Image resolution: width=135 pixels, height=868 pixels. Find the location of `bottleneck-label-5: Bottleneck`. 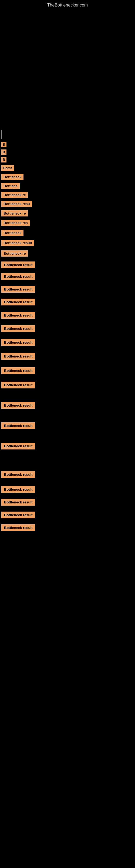

bottleneck-label-5: Bottleneck is located at coordinates (12, 177).